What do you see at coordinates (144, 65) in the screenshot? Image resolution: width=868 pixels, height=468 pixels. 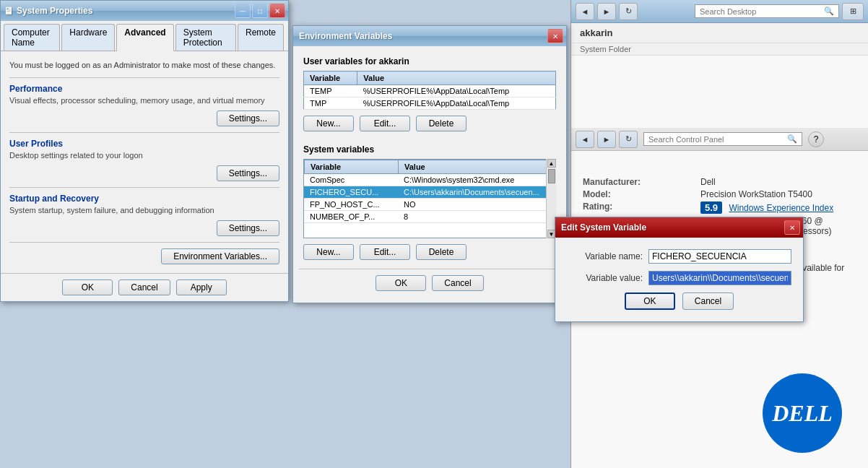 I see `admin-info-text: You must be logged on as an Administrato…` at bounding box center [144, 65].